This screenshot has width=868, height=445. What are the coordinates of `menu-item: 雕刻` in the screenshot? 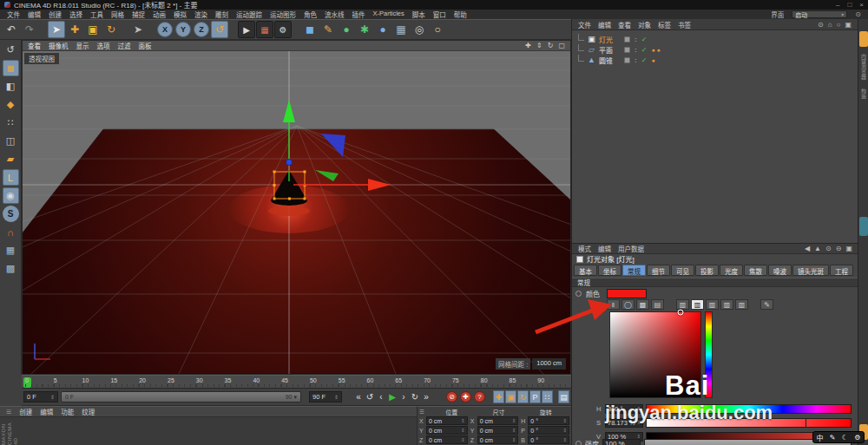 It's located at (222, 14).